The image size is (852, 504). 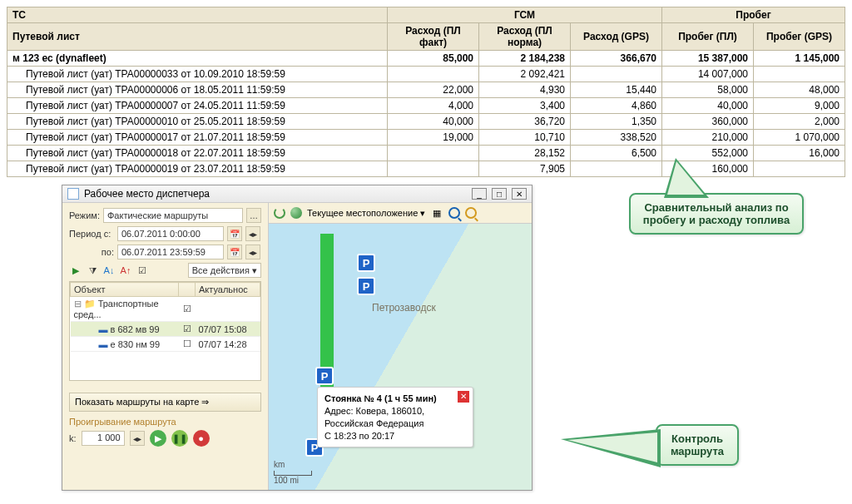 I want to click on table-row: Путевой лист (уат) ТРА00000033 от 10.09.…, so click(x=426, y=75).